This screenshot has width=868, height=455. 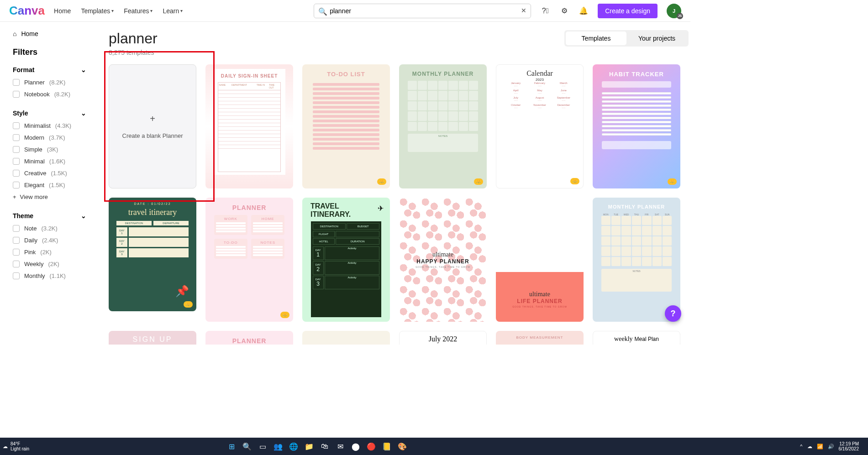 I want to click on filter-minimalist: Minimalist (4.3K), so click(x=49, y=126).